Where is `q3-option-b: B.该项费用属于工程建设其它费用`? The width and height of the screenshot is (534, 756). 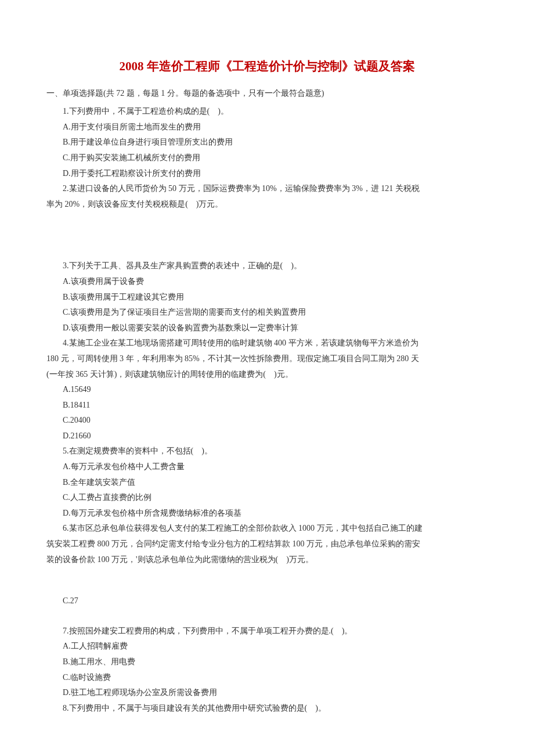 q3-option-b: B.该项费用属于工程建设其它费用 is located at coordinates (275, 297).